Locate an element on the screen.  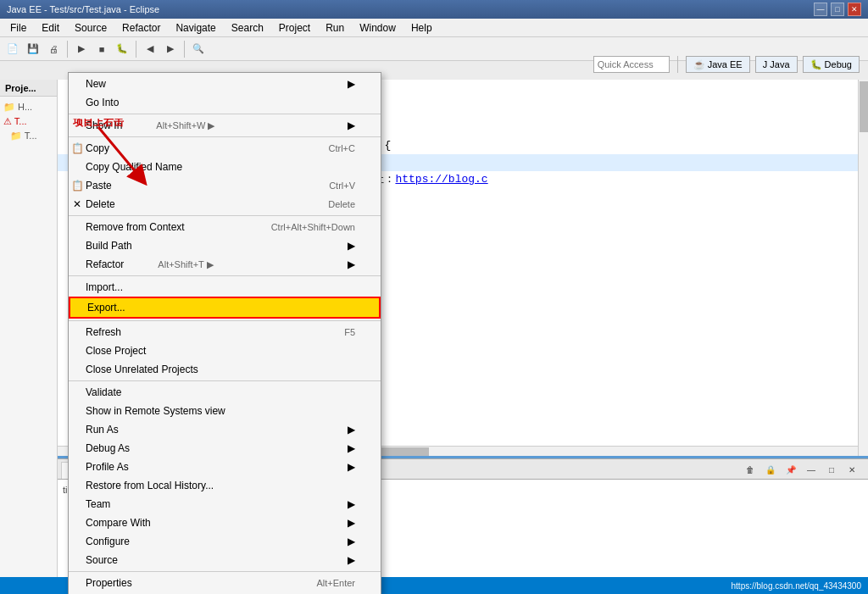
menu-run: Run is located at coordinates (335, 28).